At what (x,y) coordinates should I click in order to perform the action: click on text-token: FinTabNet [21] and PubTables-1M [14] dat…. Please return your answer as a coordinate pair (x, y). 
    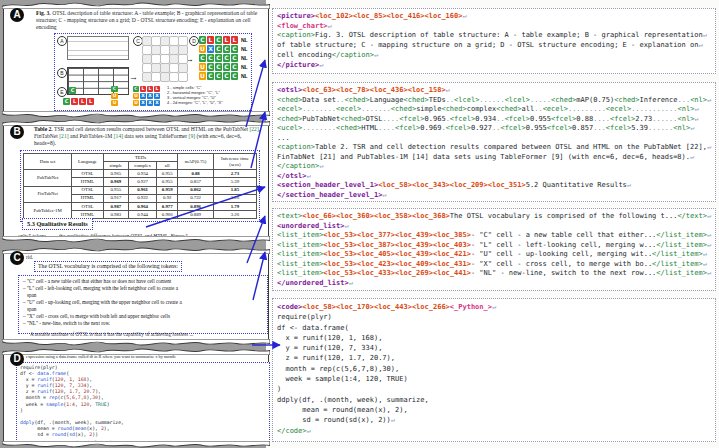
    Looking at the image, I should click on (484, 157).